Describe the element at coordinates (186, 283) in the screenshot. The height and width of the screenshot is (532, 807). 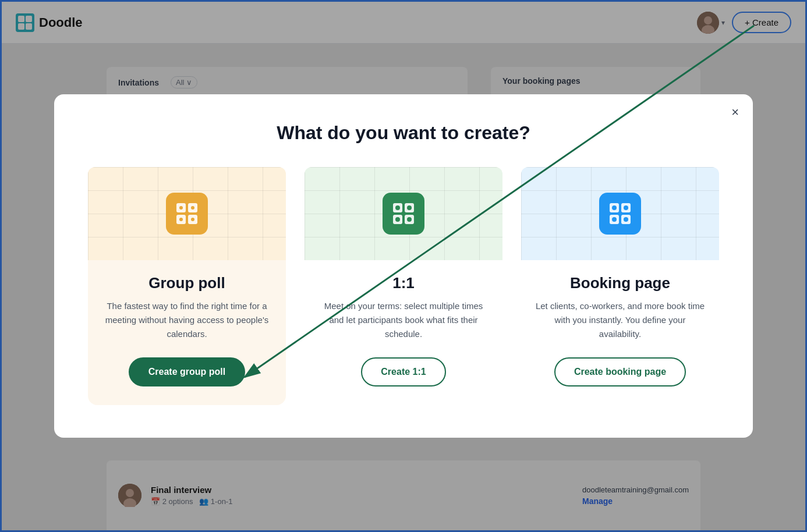
I see `group-poll-name: Group poll` at that location.